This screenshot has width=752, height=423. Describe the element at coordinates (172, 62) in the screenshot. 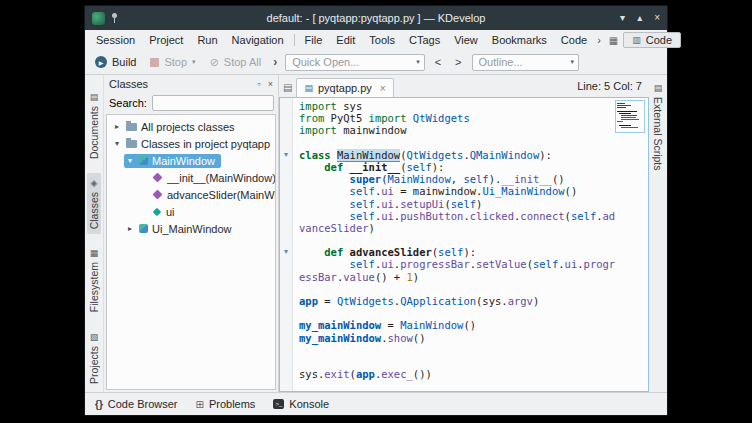

I see `stop-button: Stop ▾` at that location.